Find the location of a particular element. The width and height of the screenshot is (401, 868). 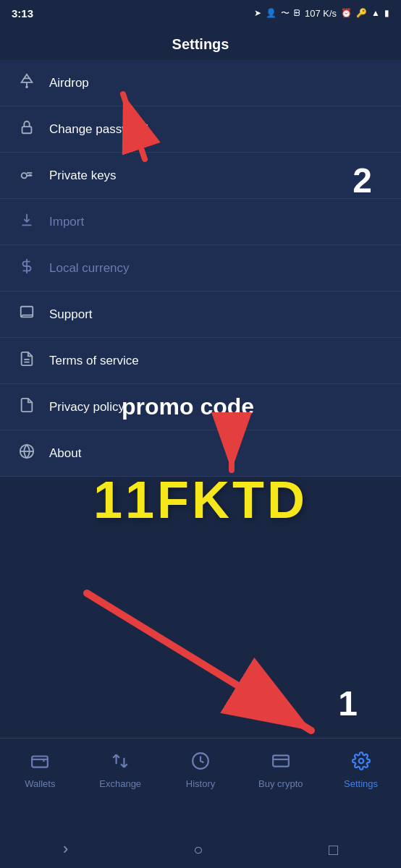

page-title: Settings is located at coordinates (200, 43).